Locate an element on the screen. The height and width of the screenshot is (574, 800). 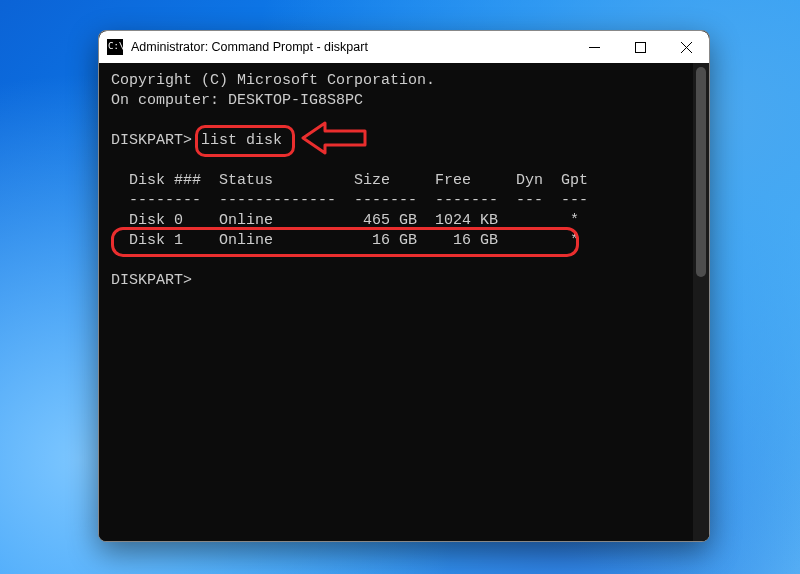
prompt-1-command: list disk is located at coordinates (237, 140).